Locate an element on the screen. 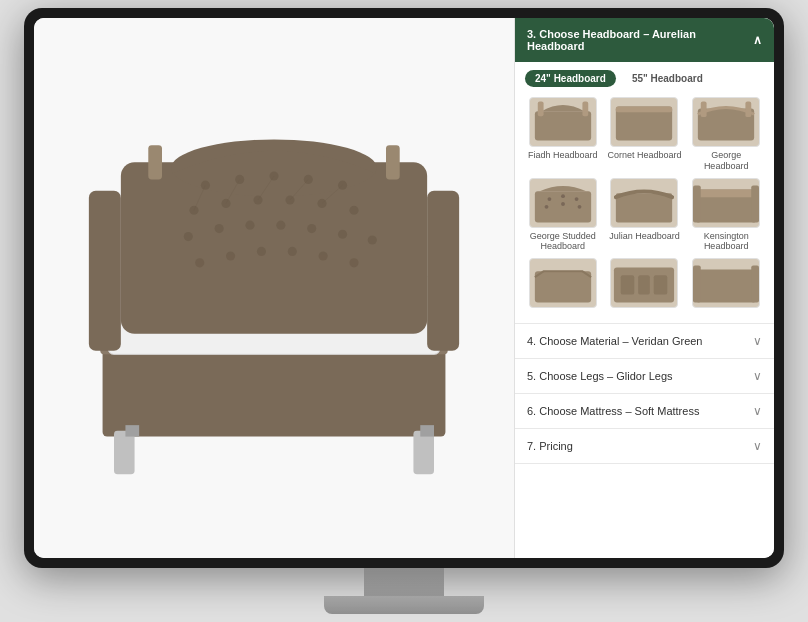 The width and height of the screenshot is (808, 622). headboard-item-kensington: Kensington Headboard is located at coordinates (726, 216).